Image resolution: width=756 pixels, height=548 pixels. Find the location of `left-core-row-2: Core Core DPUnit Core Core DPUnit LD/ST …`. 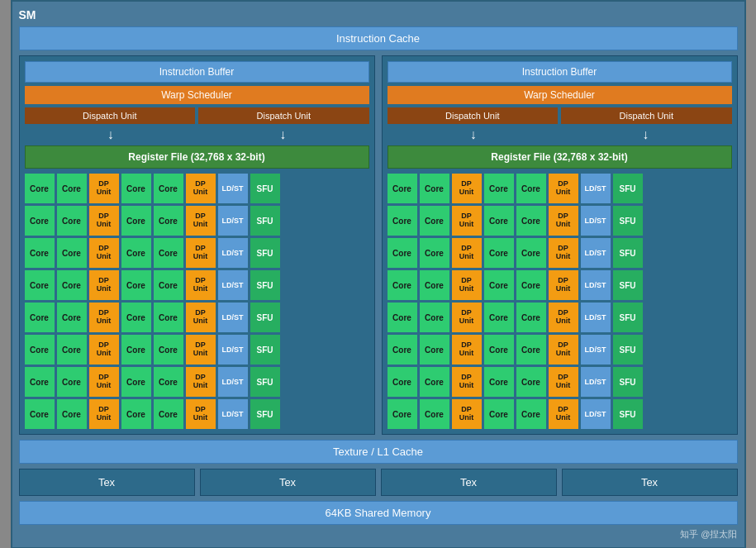

left-core-row-2: Core Core DPUnit Core Core DPUnit LD/ST … is located at coordinates (197, 221).